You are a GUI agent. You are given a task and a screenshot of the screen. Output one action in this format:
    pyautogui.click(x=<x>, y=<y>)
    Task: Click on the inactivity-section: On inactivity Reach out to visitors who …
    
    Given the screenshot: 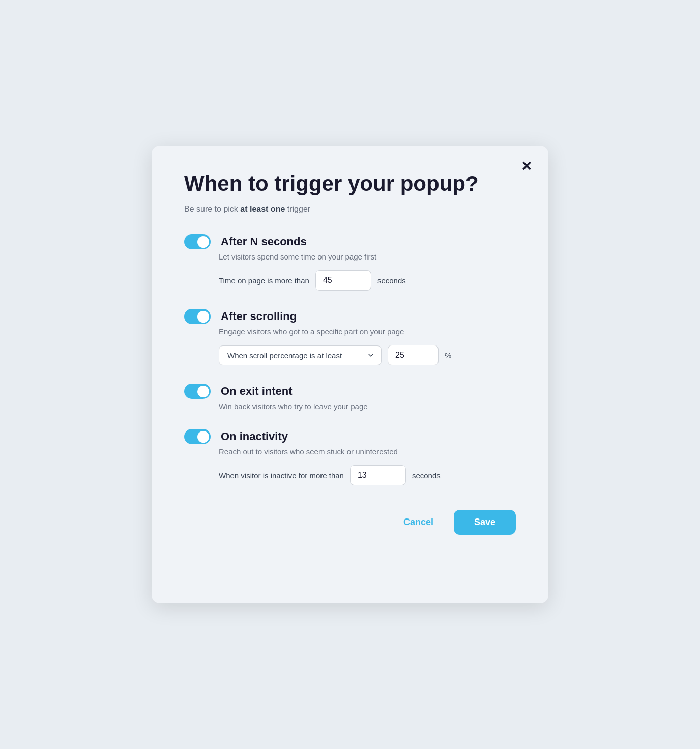 What is the action you would take?
    pyautogui.click(x=350, y=457)
    